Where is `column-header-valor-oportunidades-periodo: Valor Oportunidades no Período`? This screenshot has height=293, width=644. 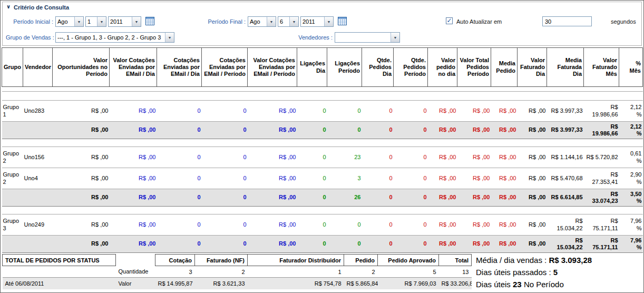 column-header-valor-oportunidades-periodo: Valor Oportunidades no Período is located at coordinates (81, 67).